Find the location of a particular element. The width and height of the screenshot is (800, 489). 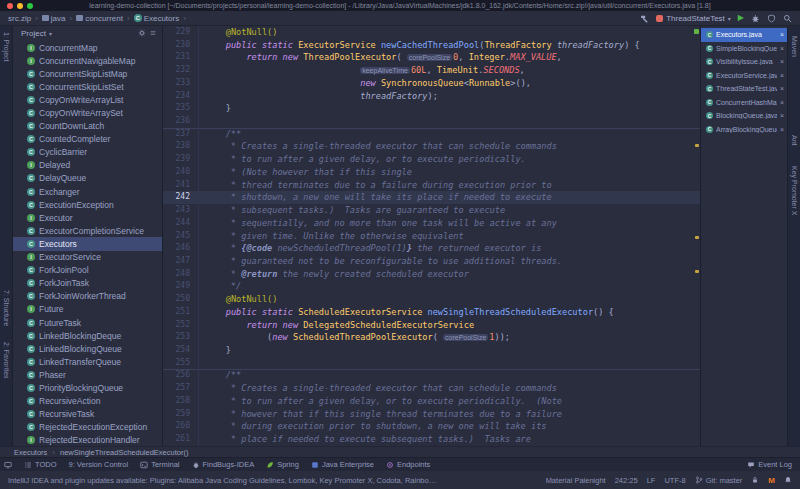

editor-breadcrumb-item: newSingleThreadScheduledExecutor() is located at coordinates (124, 452).